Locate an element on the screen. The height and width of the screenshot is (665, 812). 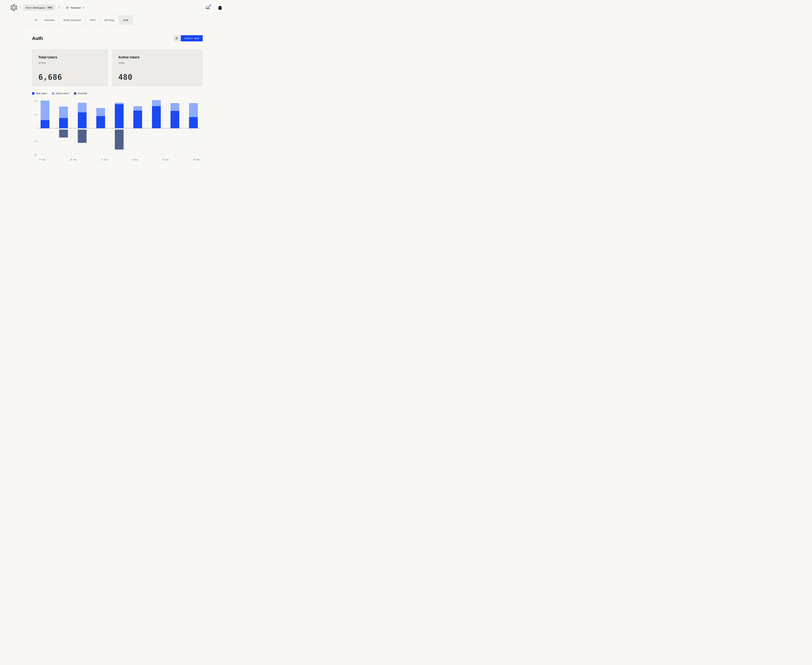
project-chevron-updown-icon is located at coordinates (84, 8).